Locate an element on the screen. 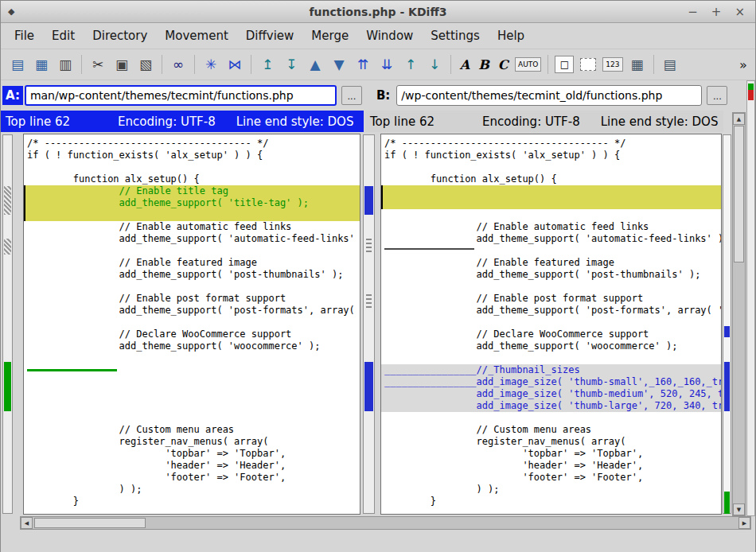 The height and width of the screenshot is (552, 756). horizontal-scrollbar-thumb is located at coordinates (90, 523).